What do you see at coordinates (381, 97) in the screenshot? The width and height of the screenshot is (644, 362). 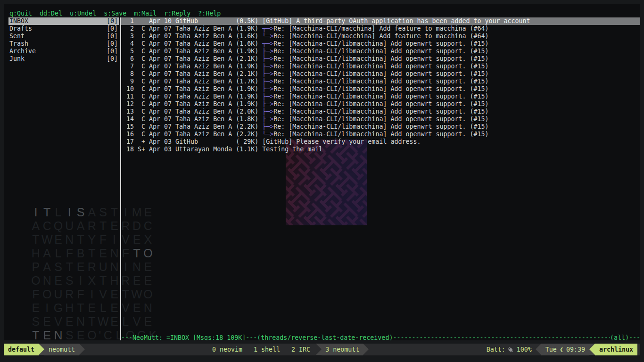 I see `mail-row: 11 C Apr 07 Taha Aziz Ben A (1.9K) ├─>Re…` at bounding box center [381, 97].